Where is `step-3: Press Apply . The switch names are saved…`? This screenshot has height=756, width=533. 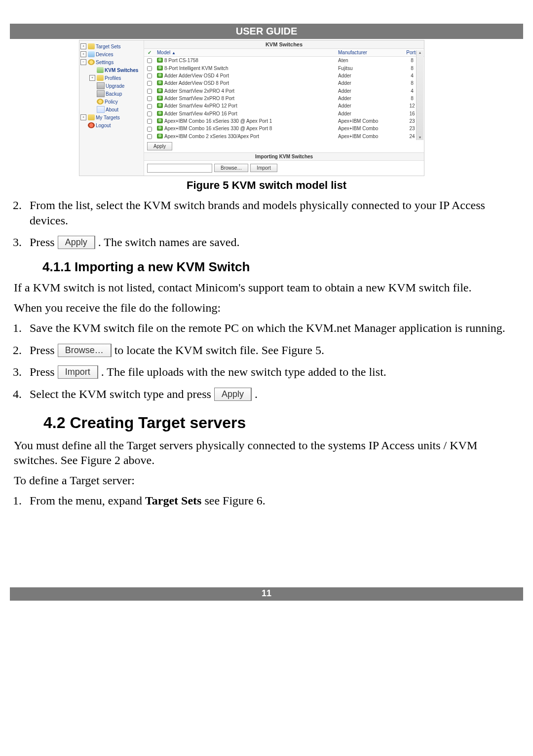 step-3: Press Apply . The switch names are saved… is located at coordinates (273, 243).